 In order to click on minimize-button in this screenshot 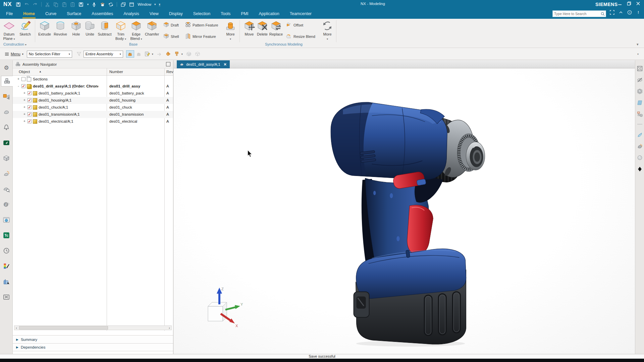, I will do `click(620, 4)`.